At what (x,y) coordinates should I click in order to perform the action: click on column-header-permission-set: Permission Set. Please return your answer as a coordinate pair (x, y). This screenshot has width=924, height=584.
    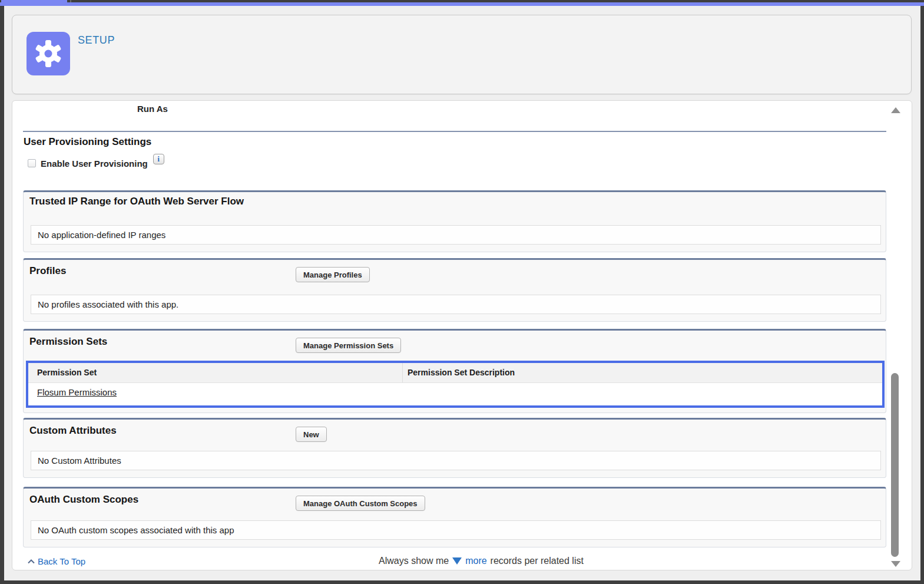
    Looking at the image, I should click on (216, 372).